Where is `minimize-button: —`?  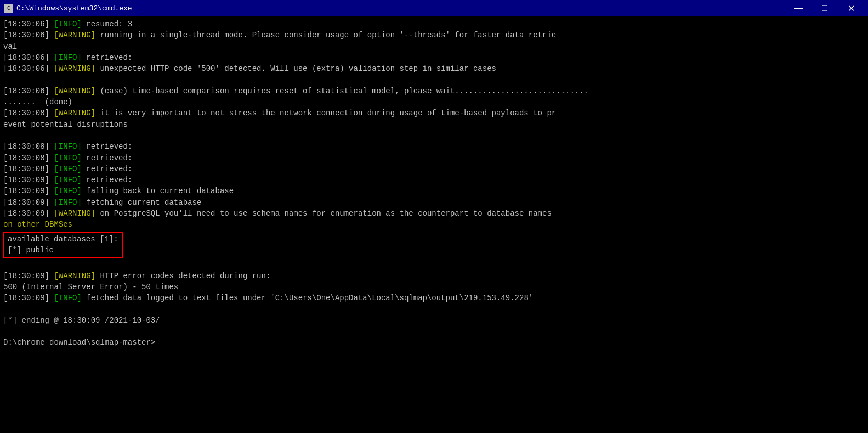 minimize-button: — is located at coordinates (798, 8).